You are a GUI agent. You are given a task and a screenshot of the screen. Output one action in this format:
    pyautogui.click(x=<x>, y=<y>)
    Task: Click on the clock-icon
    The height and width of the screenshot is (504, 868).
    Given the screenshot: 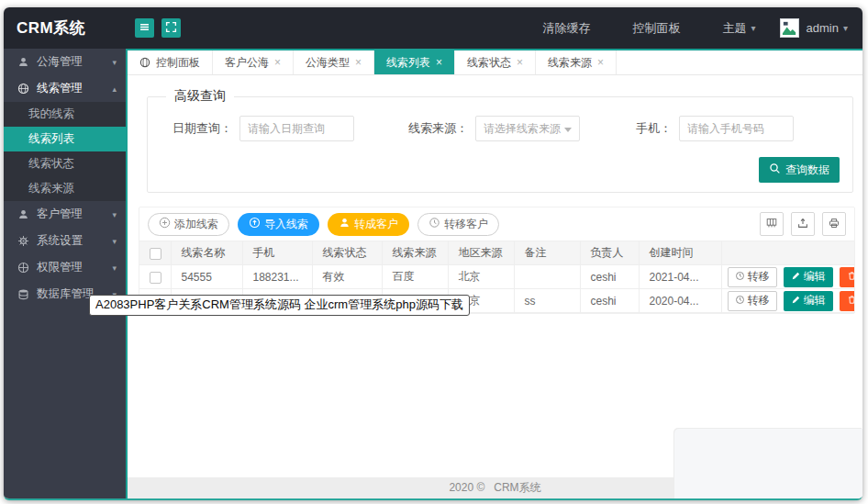 What is the action you would take?
    pyautogui.click(x=740, y=277)
    